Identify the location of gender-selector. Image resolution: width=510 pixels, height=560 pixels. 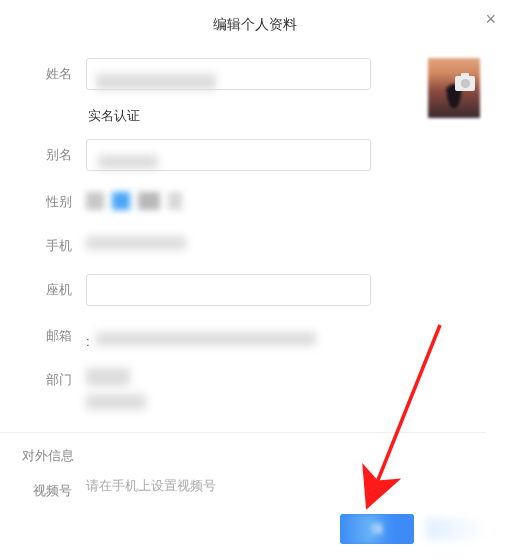
(286, 198).